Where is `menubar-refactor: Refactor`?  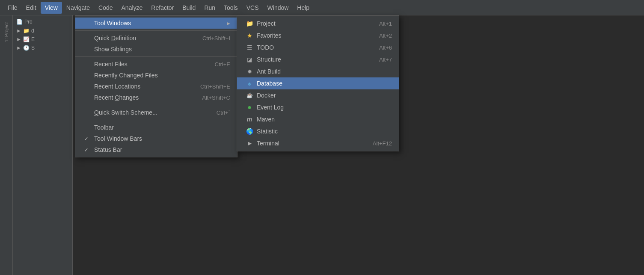 menubar-refactor: Refactor is located at coordinates (163, 8).